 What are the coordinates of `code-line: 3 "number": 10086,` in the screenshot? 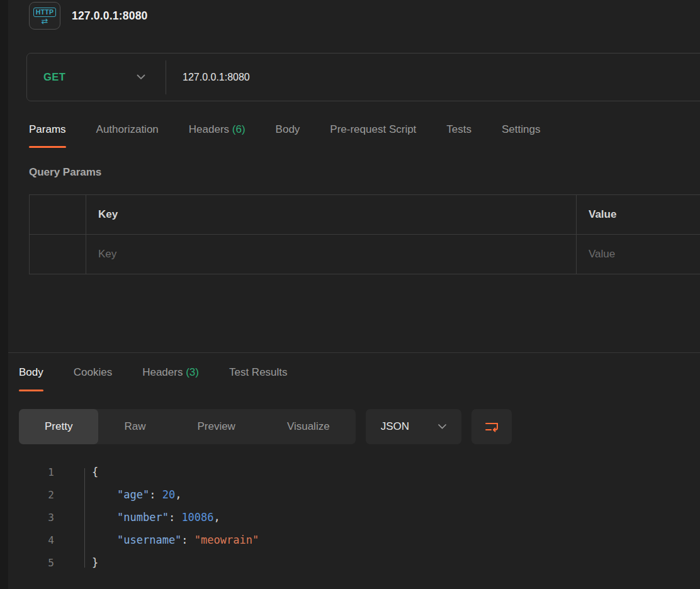 It's located at (353, 517).